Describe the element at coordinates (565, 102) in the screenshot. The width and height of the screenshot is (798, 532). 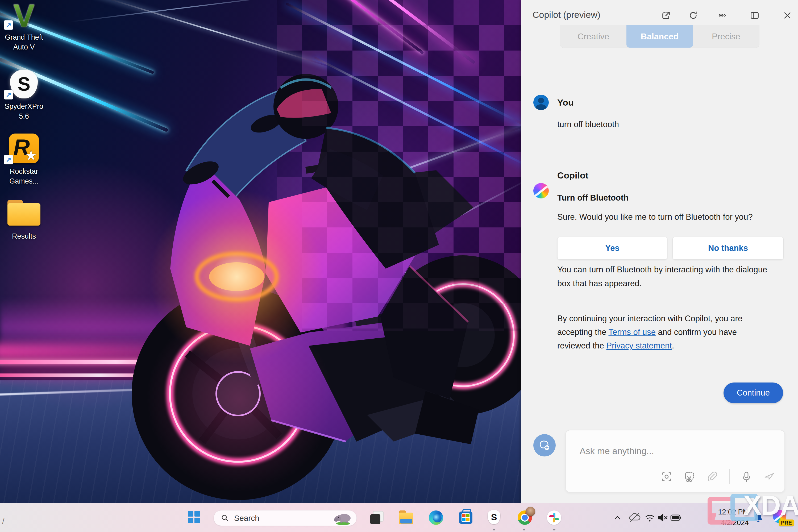
I see `user-label: You` at that location.